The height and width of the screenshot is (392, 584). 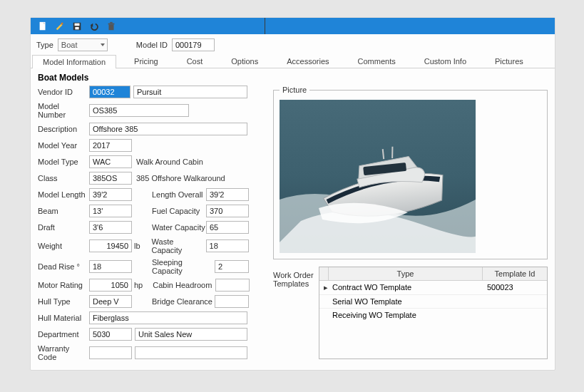 What do you see at coordinates (138, 285) in the screenshot?
I see `motor-rating-unit: hp` at bounding box center [138, 285].